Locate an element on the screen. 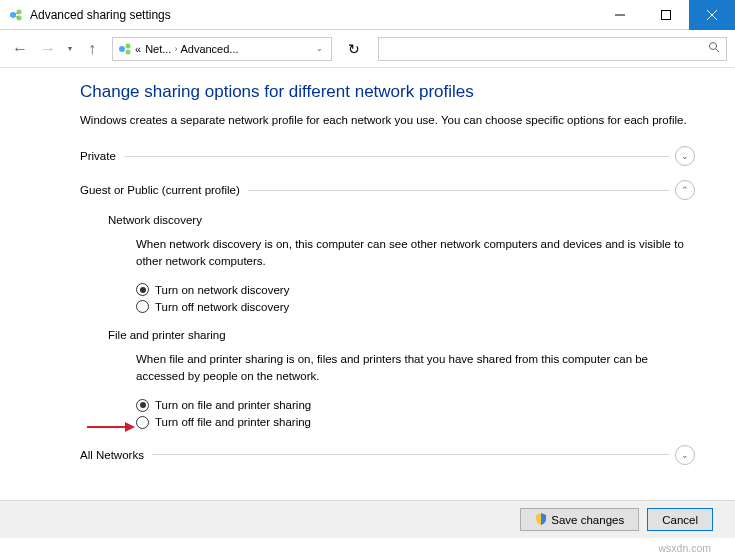 Image resolution: width=735 pixels, height=556 pixels. subsection-title: Network discovery is located at coordinates (402, 220).